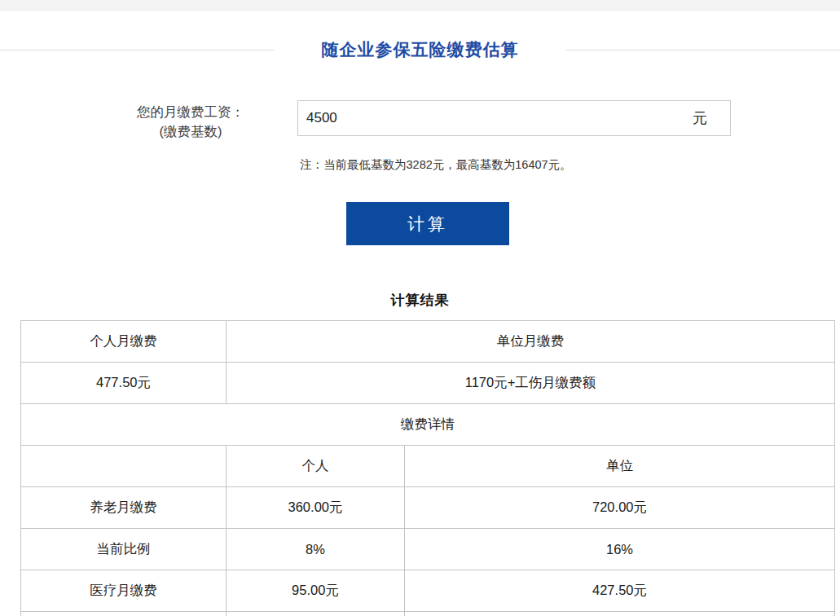  What do you see at coordinates (570, 165) in the screenshot?
I see `base-range-note: 注：当前最低基数为3282元，最高基数为16407元。` at bounding box center [570, 165].